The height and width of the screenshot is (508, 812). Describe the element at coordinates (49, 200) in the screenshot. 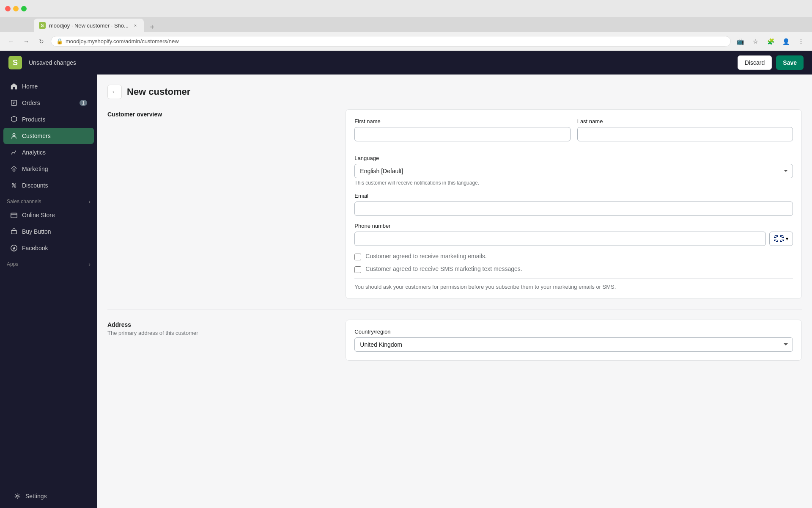

I see `sales-channels-section: Sales channels ›` at that location.